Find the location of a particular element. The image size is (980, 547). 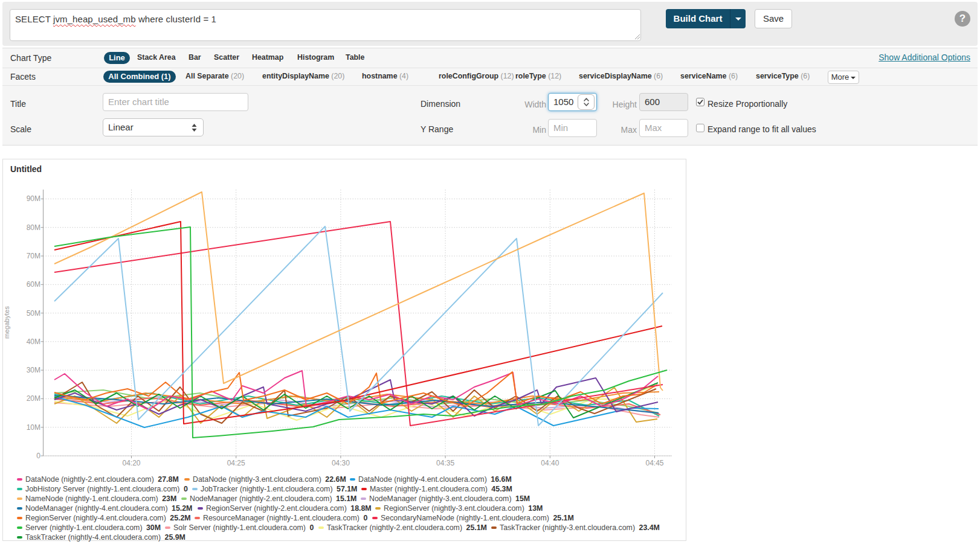

svg-text: 90M is located at coordinates (34, 199).